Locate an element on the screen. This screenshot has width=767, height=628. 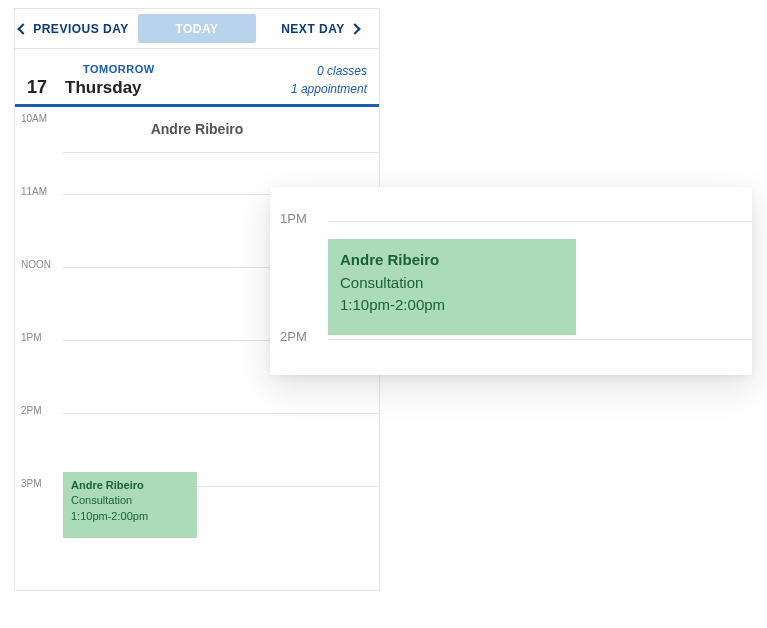
appointments-summary: 1 appointment is located at coordinates (329, 89).